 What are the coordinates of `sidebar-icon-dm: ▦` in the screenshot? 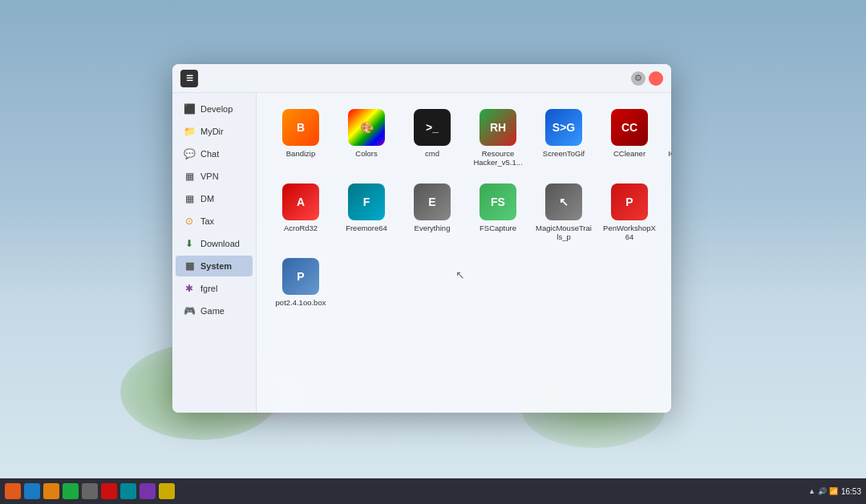 It's located at (189, 199).